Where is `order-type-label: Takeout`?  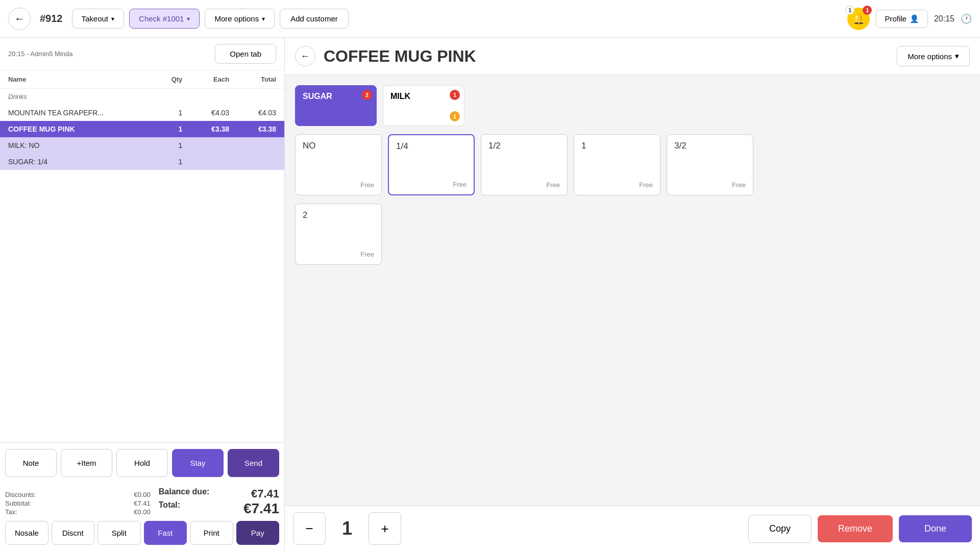 order-type-label: Takeout is located at coordinates (95, 18).